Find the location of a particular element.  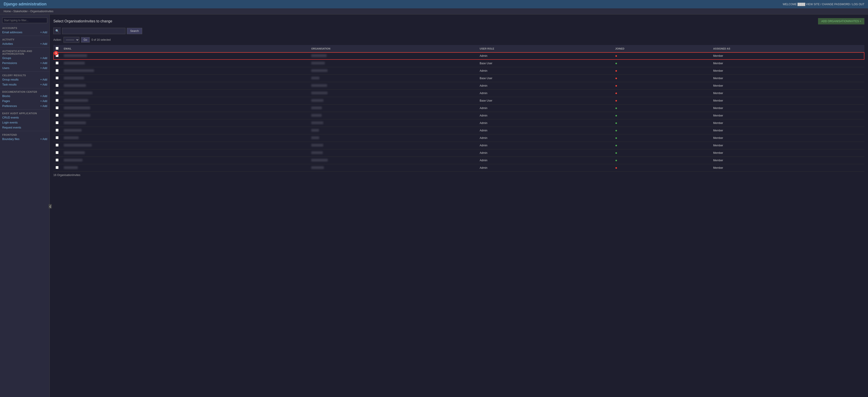

sidebar-item-permissions: Permissions + Add is located at coordinates (25, 63).